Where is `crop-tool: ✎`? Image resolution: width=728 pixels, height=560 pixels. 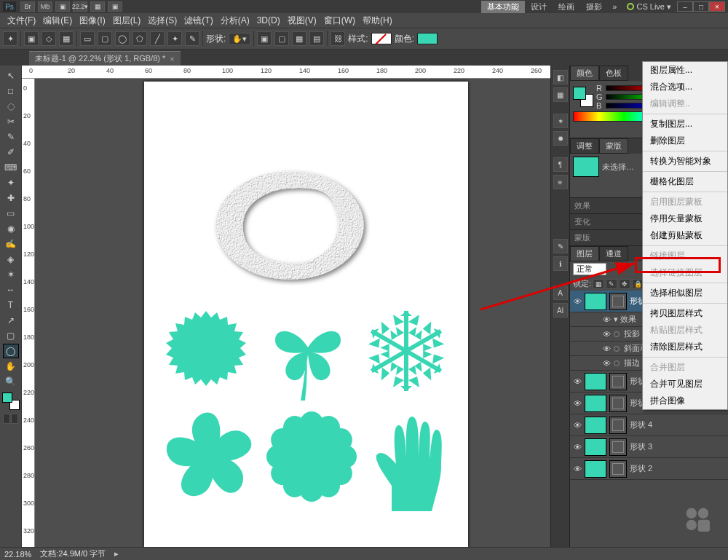
crop-tool: ✎ is located at coordinates (11, 137).